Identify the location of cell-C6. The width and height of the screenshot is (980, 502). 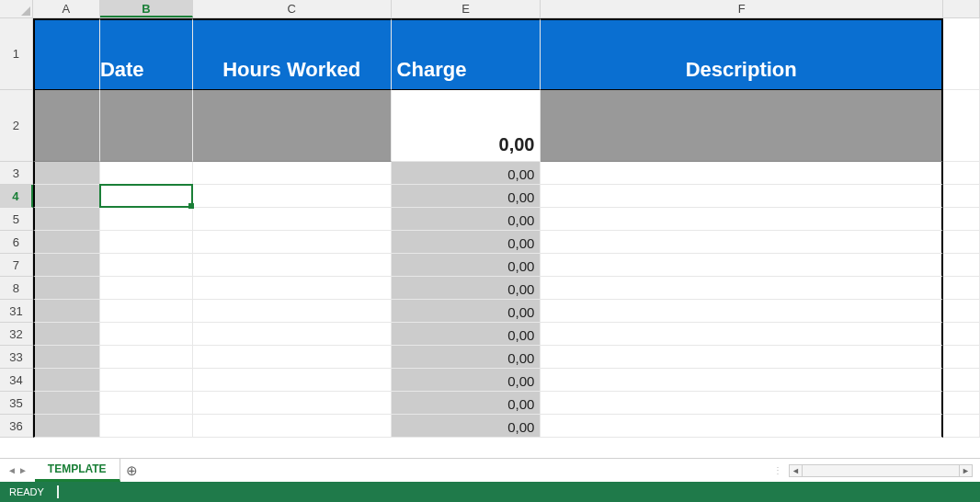
(292, 243).